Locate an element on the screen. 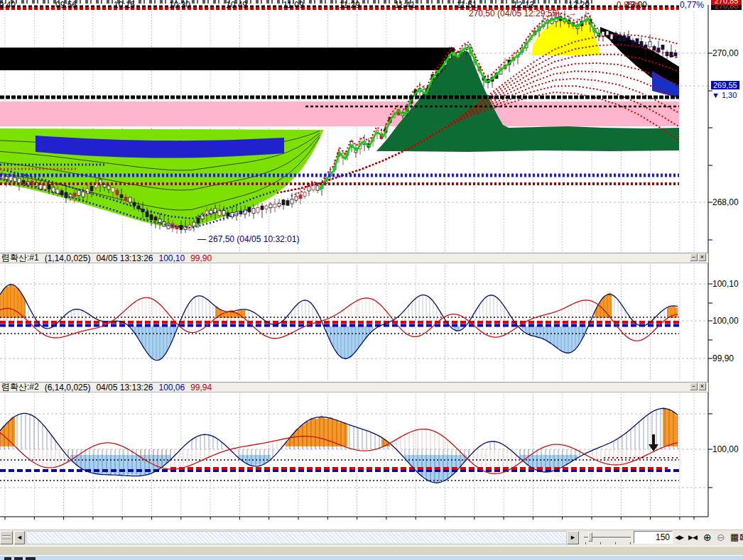  reference-price-badge-bottom: 270,85 is located at coordinates (726, 7).